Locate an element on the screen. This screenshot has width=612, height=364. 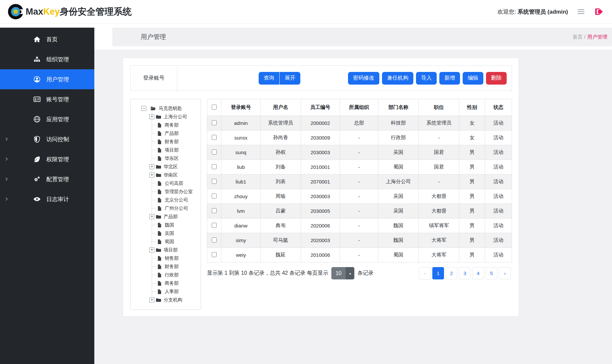
tree-node: 行政部 is located at coordinates (166, 275).